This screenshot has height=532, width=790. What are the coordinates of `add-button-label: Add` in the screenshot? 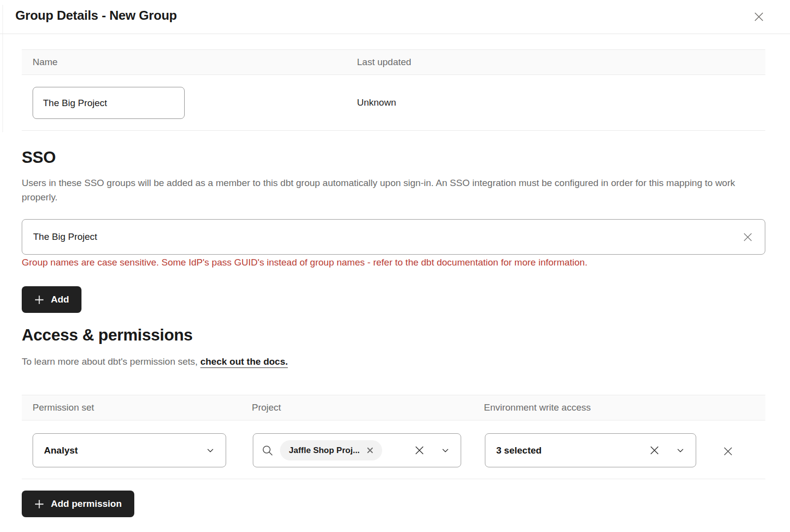 It's located at (60, 300).